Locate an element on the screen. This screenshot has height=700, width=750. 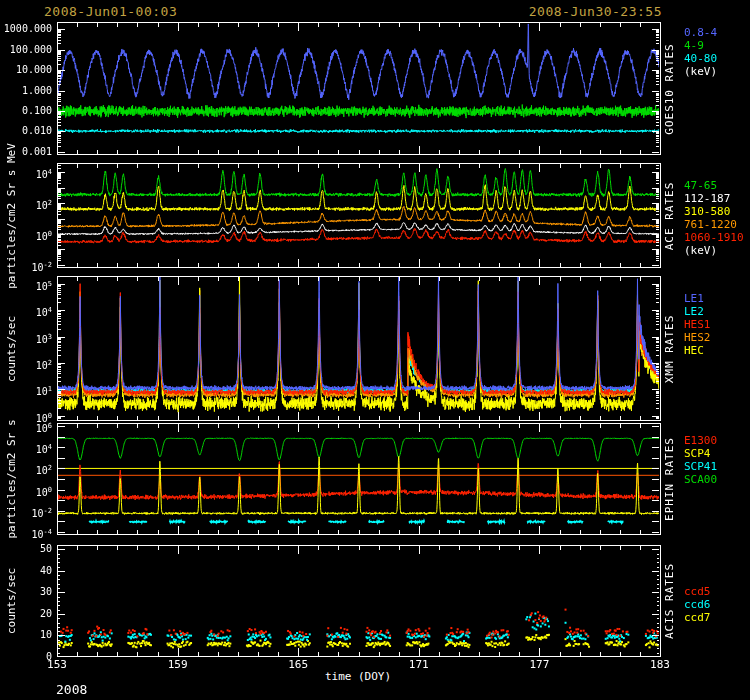
legend-ace-rates-761-1220: 761-1220 is located at coordinates (710, 224).